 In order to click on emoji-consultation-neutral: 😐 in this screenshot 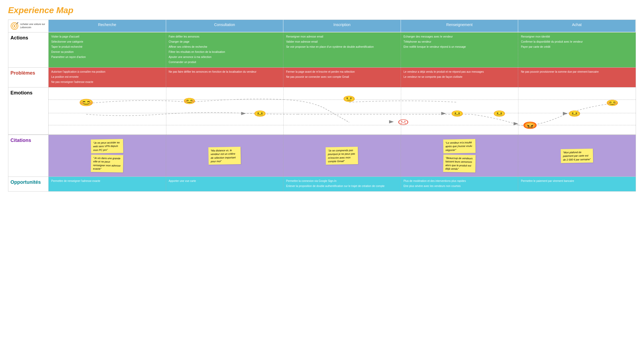, I will do `click(260, 114)`.